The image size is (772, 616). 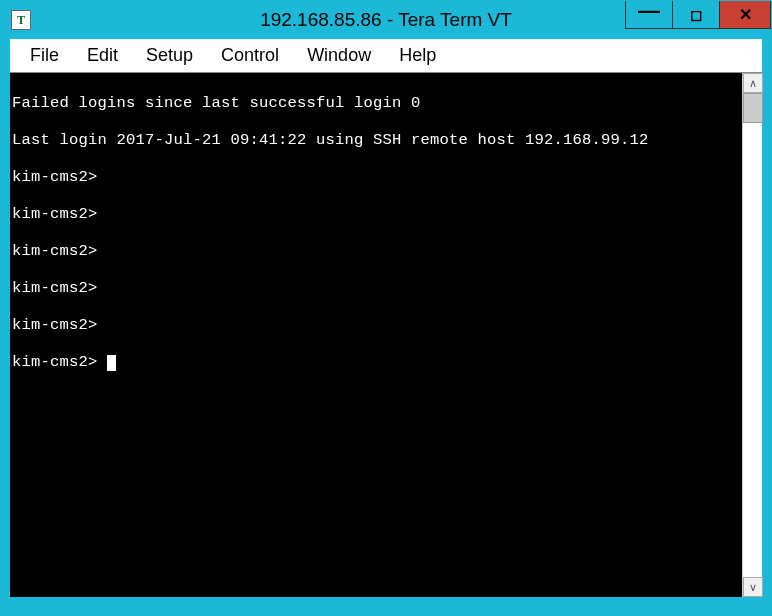 What do you see at coordinates (21, 20) in the screenshot?
I see `app-icon: T` at bounding box center [21, 20].